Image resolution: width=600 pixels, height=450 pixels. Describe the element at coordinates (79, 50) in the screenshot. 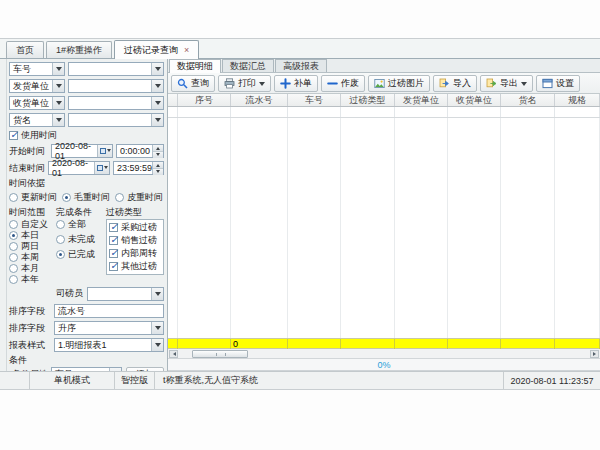

I see `tab-weighing-operation: 1#称重操作` at that location.